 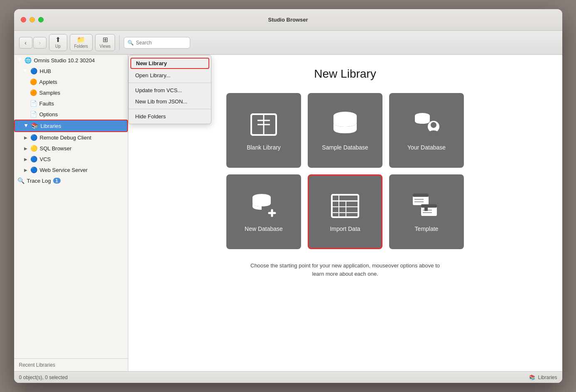 What do you see at coordinates (264, 206) in the screenshot?
I see `new-db-icon` at bounding box center [264, 206].